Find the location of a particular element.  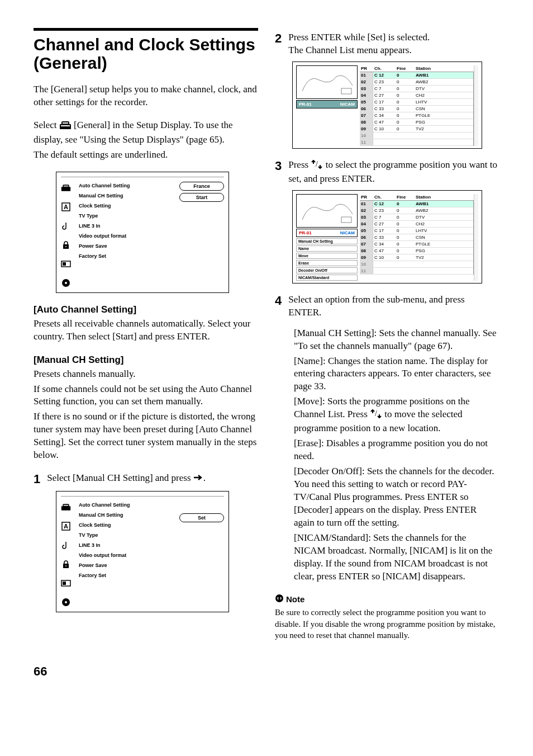

table-row: 06C 330CSN is located at coordinates (417, 238).